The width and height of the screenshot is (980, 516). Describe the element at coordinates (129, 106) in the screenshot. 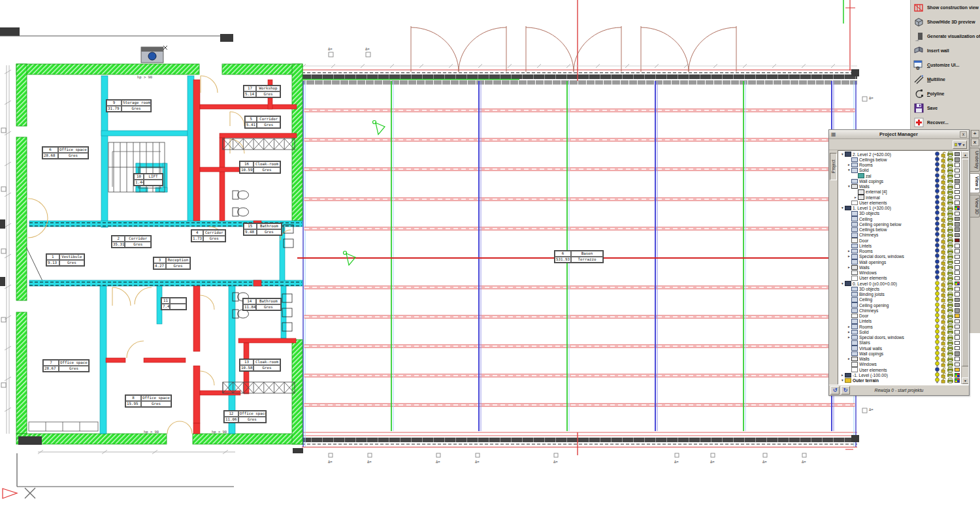

I see `room-label: 9Storage room31.79 m²Gres` at that location.